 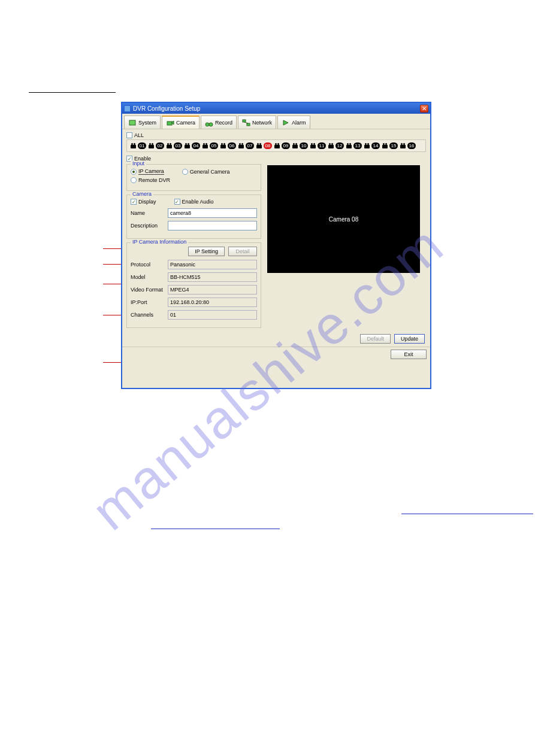 I want to click on general-camera-label: General Camera, so click(x=210, y=172).